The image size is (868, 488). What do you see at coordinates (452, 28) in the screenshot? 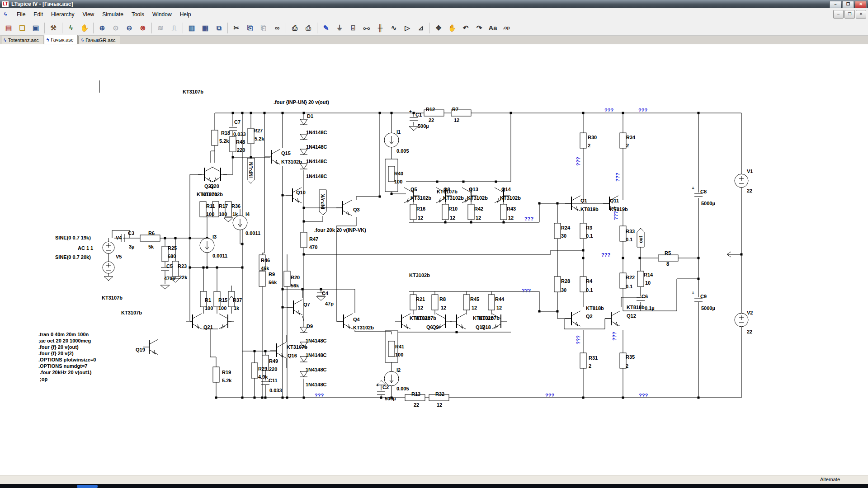
I see `drag-button: ✋` at bounding box center [452, 28].